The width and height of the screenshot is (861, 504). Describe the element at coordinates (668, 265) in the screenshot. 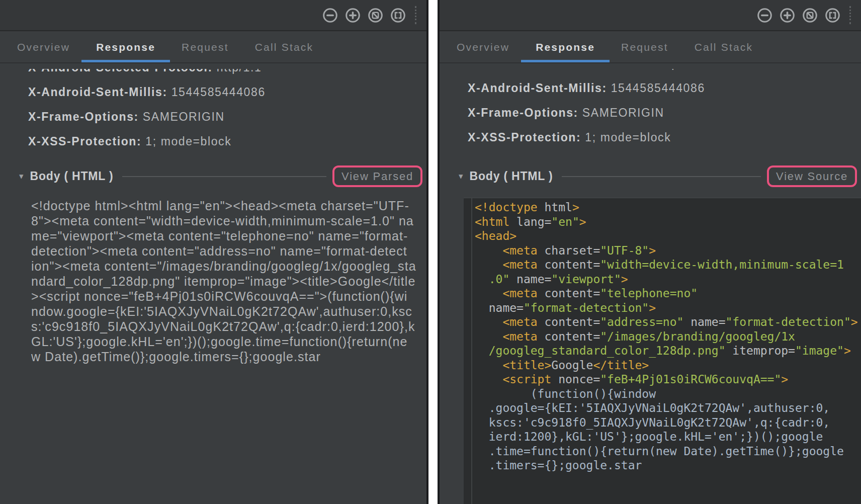

I see `code-line: <meta content="width=device-width,minimu…` at that location.